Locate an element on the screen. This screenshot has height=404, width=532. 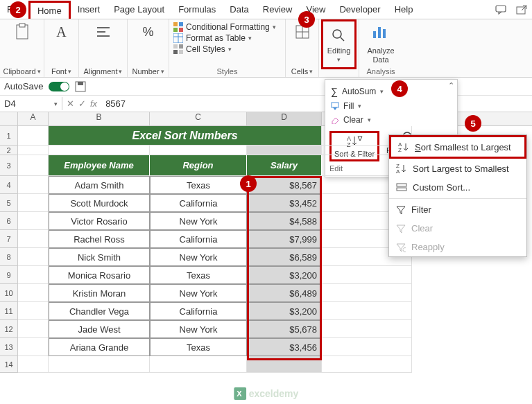
row-header: 14 is located at coordinates (9, 365).